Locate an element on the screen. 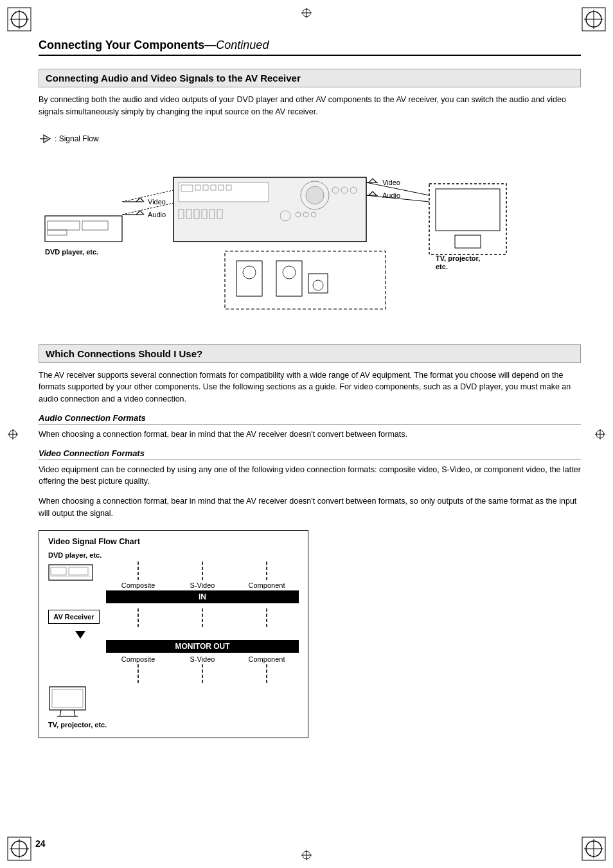  video-heading: Video Connection Formats is located at coordinates (310, 454).